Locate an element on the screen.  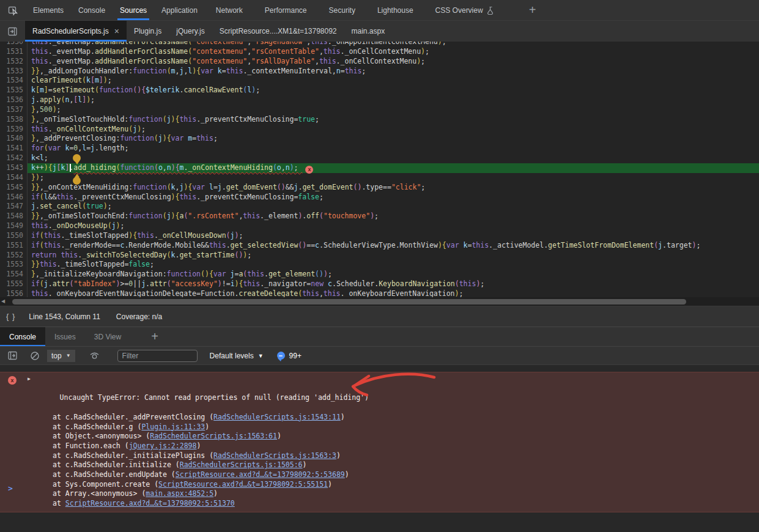
selection-handle-top is located at coordinates (77, 158).